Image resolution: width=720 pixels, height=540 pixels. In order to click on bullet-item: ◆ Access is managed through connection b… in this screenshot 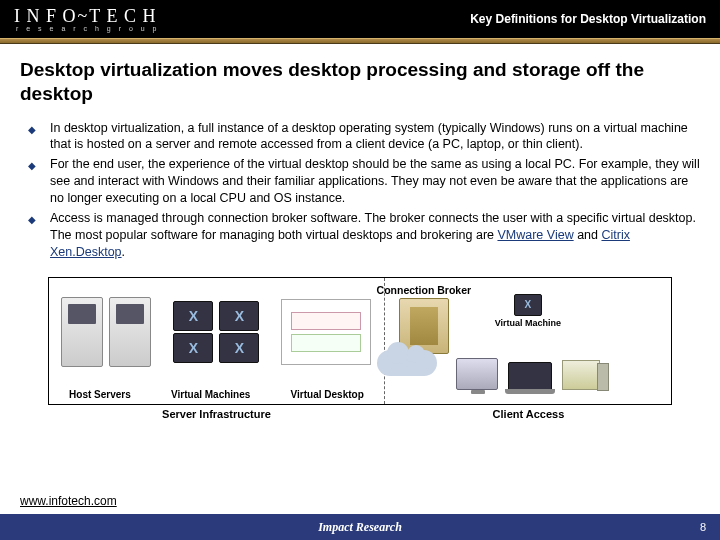, I will do `click(364, 236)`.